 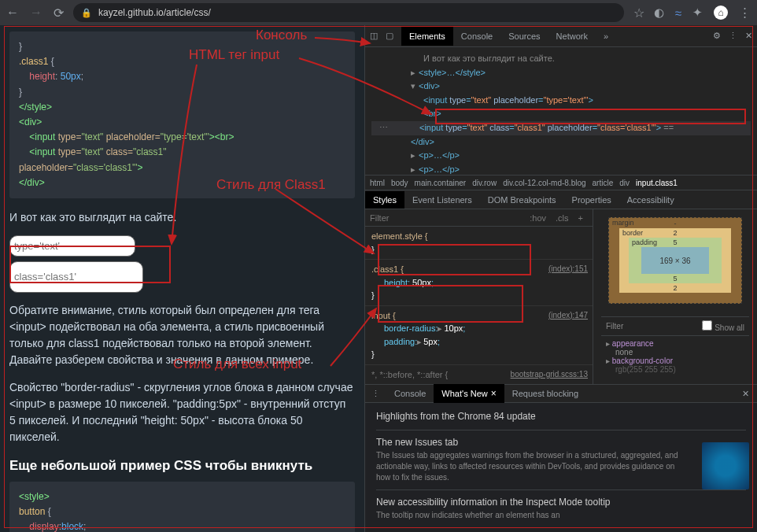 What do you see at coordinates (726, 466) in the screenshot?
I see `promo-image` at bounding box center [726, 466].